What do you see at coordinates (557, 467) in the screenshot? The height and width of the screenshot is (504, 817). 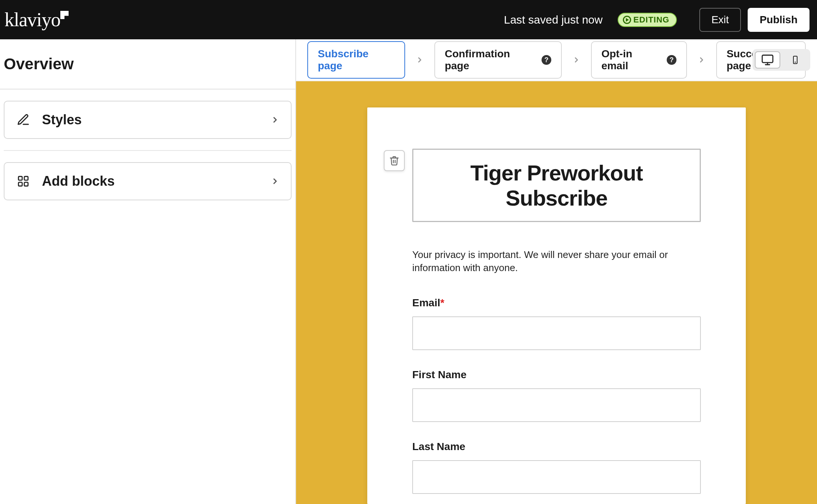 I see `last-name-field-group: Last Name` at bounding box center [557, 467].